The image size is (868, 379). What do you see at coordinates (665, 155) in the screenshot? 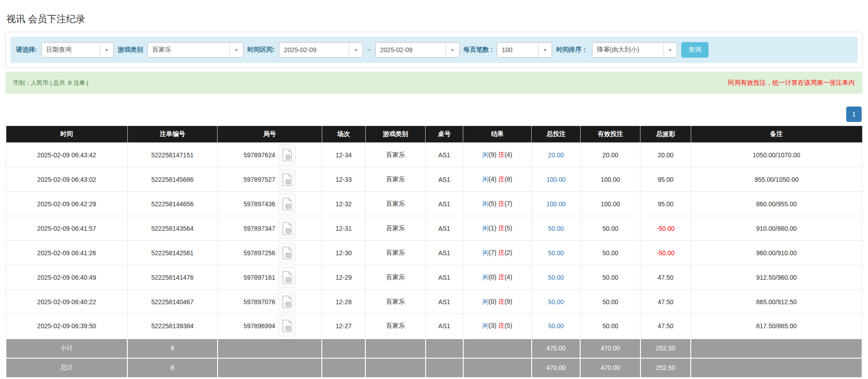
I see `cell-payout: 20.00` at bounding box center [665, 155].